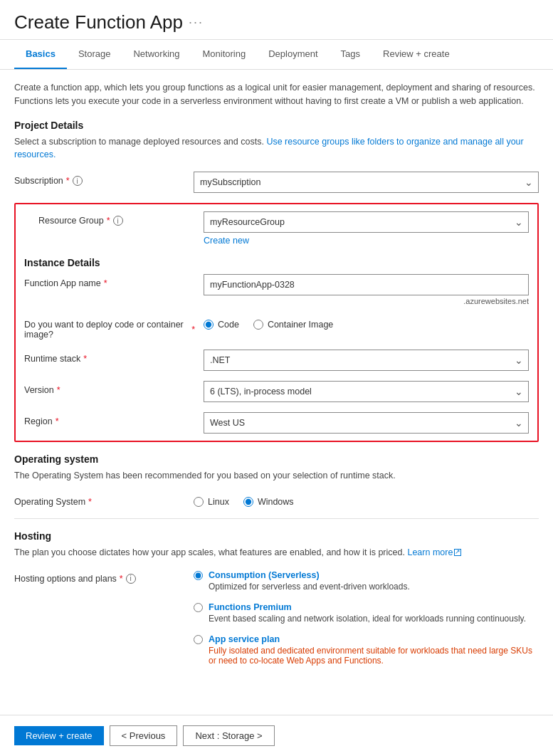 This screenshot has width=553, height=756. I want to click on operating-system-label-col: Operating System *, so click(100, 500).